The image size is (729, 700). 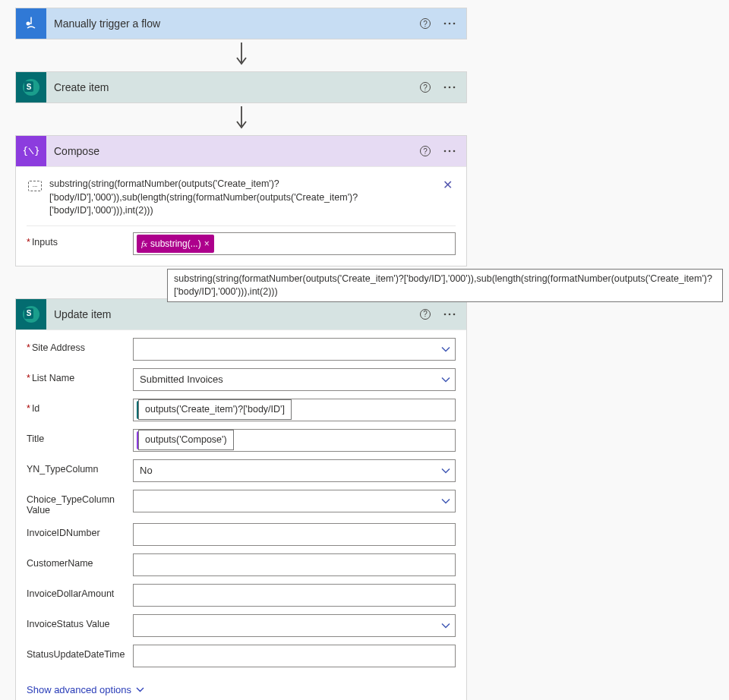 I want to click on id-label: Id, so click(x=80, y=406).